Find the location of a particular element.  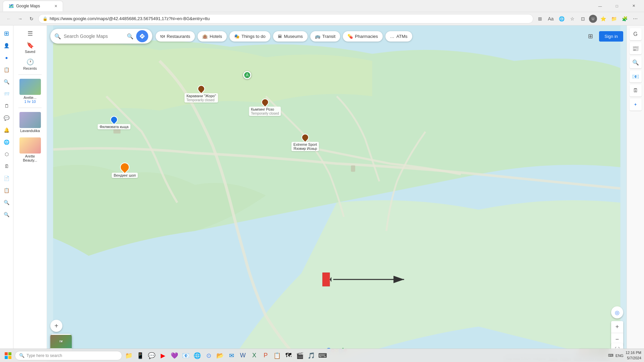

taskbar-icon-whatsapp: 💬 is located at coordinates (152, 356).